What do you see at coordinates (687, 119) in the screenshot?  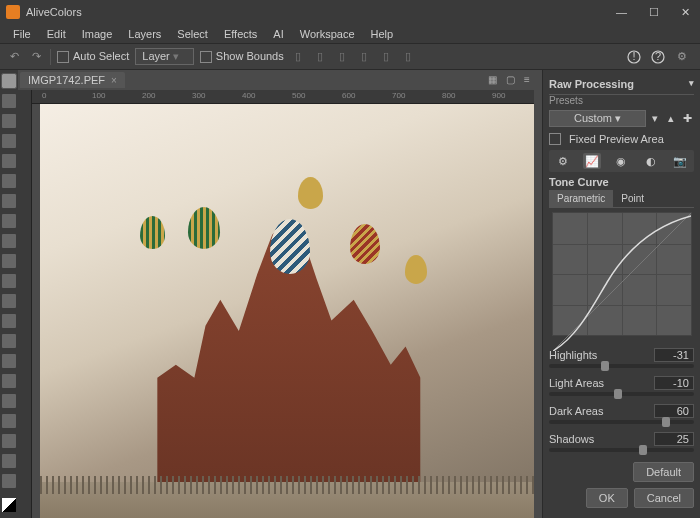 I see `preset-add-icon: ✚` at bounding box center [687, 119].